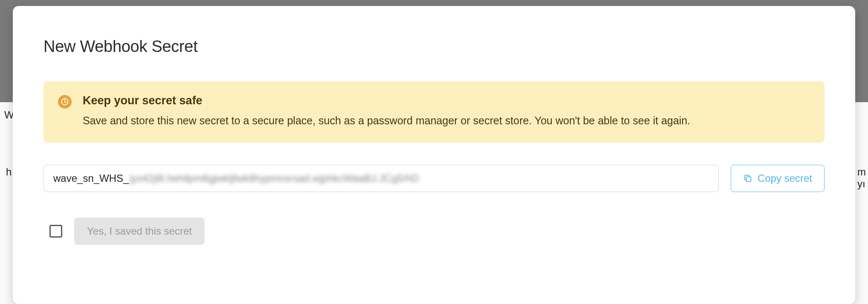  What do you see at coordinates (446, 121) in the screenshot?
I see `alert-text: Save and store this new secret to a secu…` at bounding box center [446, 121].